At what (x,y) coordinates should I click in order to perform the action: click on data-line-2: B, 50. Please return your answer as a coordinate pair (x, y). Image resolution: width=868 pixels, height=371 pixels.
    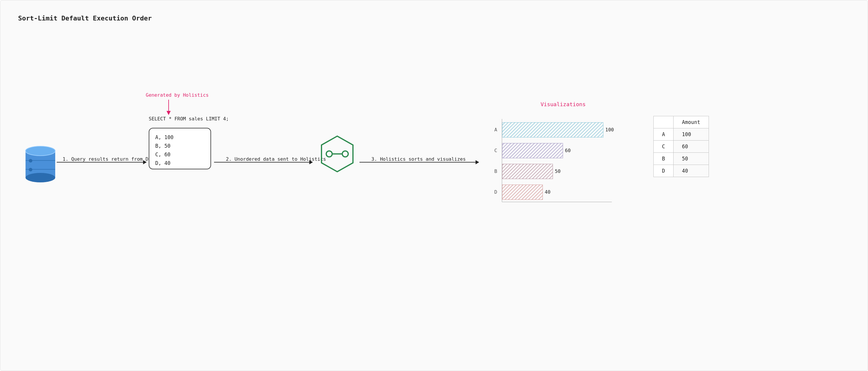
    Looking at the image, I should click on (180, 146).